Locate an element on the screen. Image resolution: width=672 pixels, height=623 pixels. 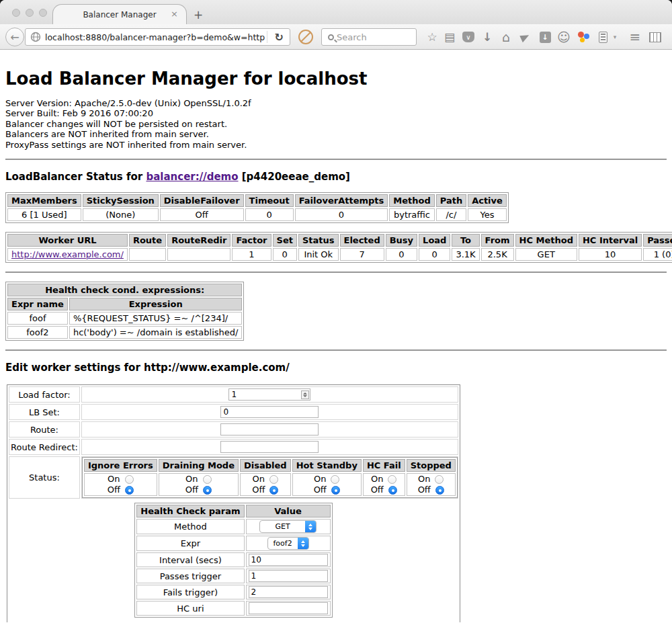
worker-url-link: http://www.example.com/ is located at coordinates (67, 254).